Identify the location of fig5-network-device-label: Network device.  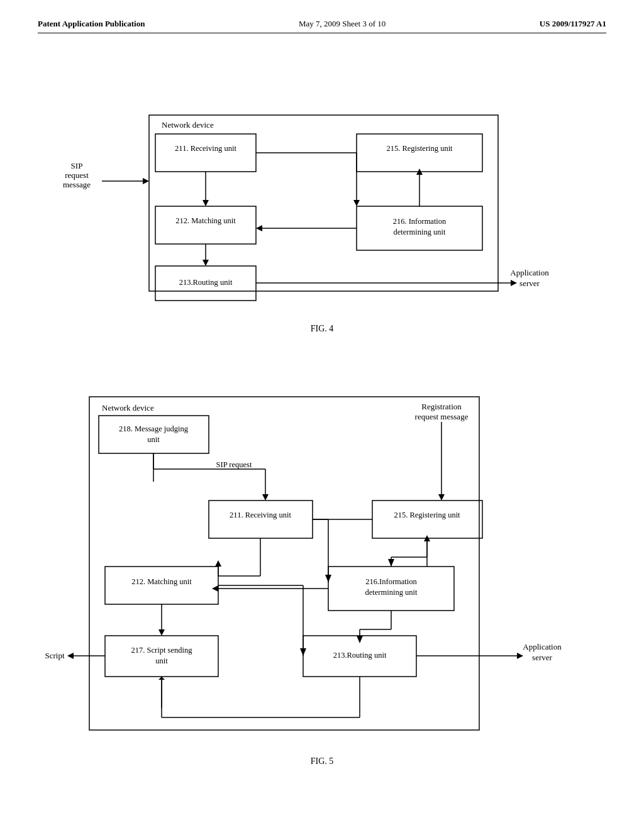
(128, 407).